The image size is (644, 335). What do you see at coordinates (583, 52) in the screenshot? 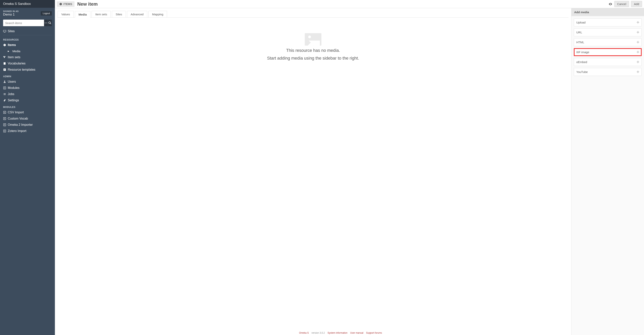
I see `media-option-label: IIIF image` at bounding box center [583, 52].